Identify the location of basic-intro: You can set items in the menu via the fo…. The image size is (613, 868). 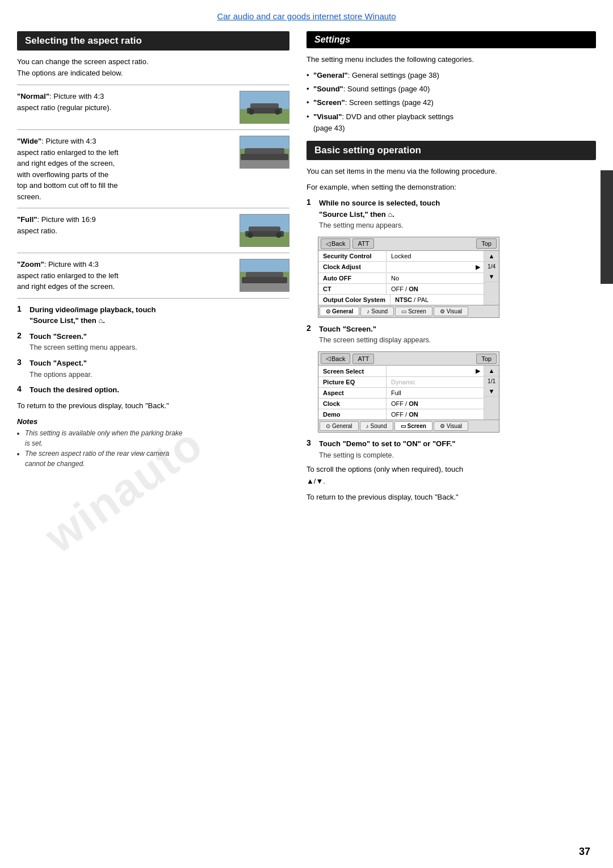
(451, 171).